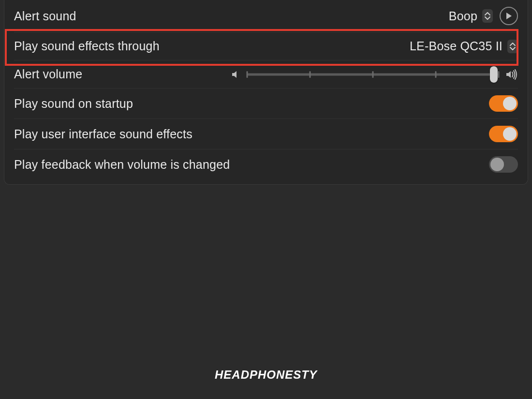  I want to click on alert-sound-value: Boop, so click(463, 16).